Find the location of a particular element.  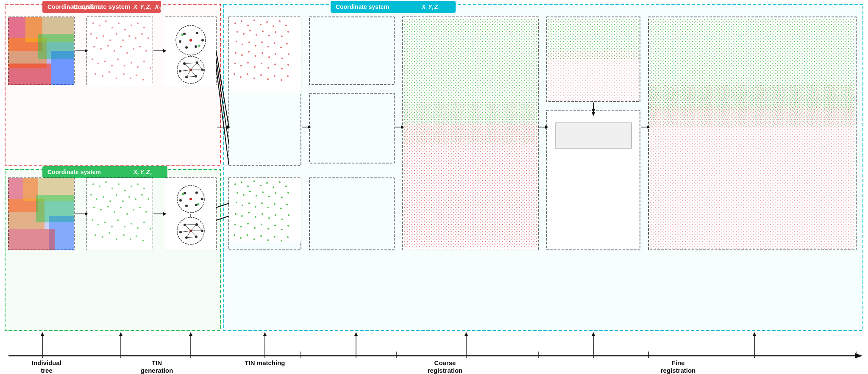

svg-text: X is located at coordinates (157, 7).